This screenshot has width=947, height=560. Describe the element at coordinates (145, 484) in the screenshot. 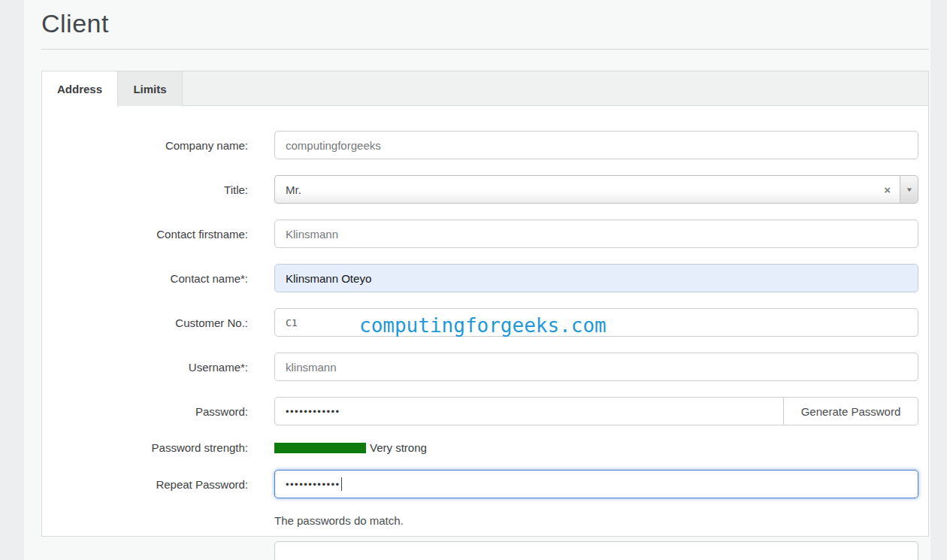

I see `repeat-password-label: Repeat Password:` at that location.